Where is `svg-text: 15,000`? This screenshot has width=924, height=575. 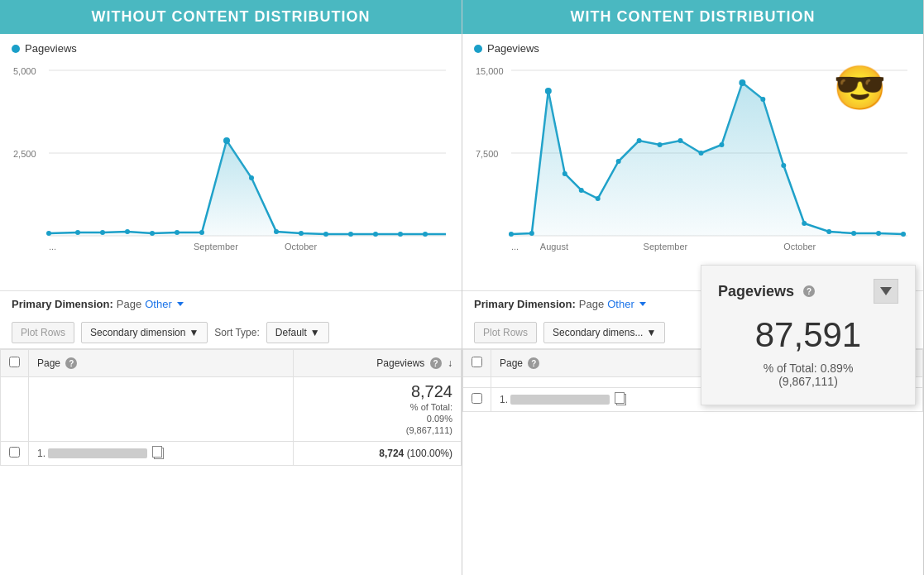
svg-text: 15,000 is located at coordinates (490, 71).